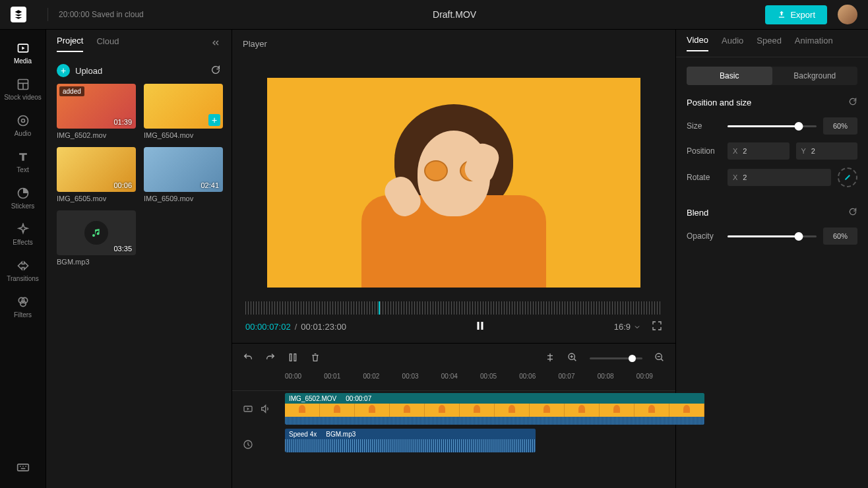  I want to click on media-icon, so click(23, 48).